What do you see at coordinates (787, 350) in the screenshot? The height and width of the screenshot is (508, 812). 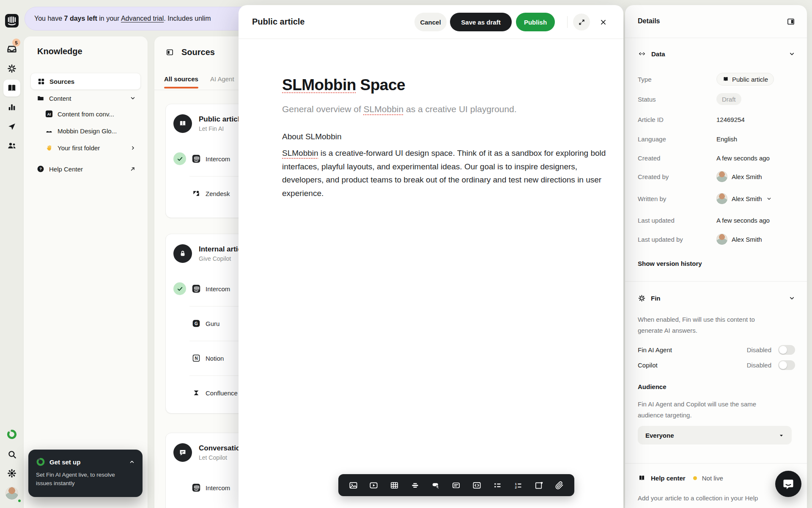 I see `fin-ai-agent-toggle` at bounding box center [787, 350].